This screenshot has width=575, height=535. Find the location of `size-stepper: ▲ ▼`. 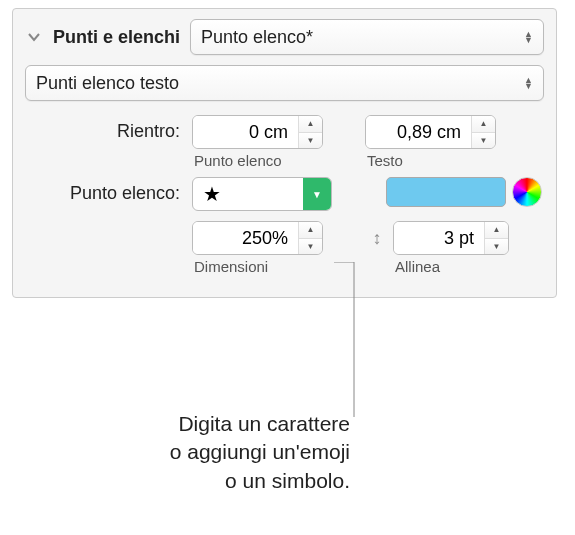

size-stepper: ▲ ▼ is located at coordinates (258, 238).